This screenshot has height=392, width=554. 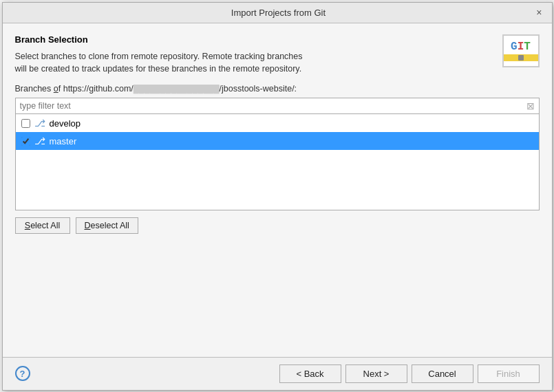 What do you see at coordinates (509, 374) in the screenshot?
I see `finish-button: Finish` at bounding box center [509, 374].